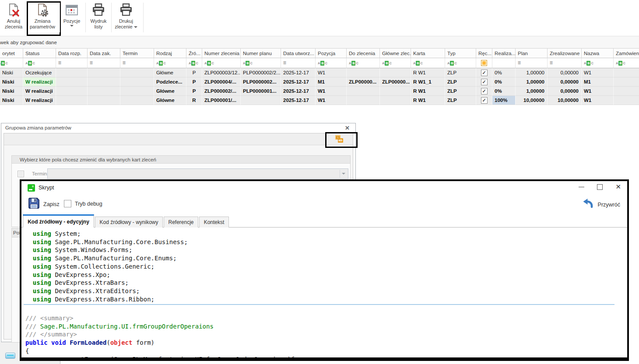 This screenshot has height=364, width=639. I want to click on debug-mode-toggle: Tryb debug, so click(83, 204).